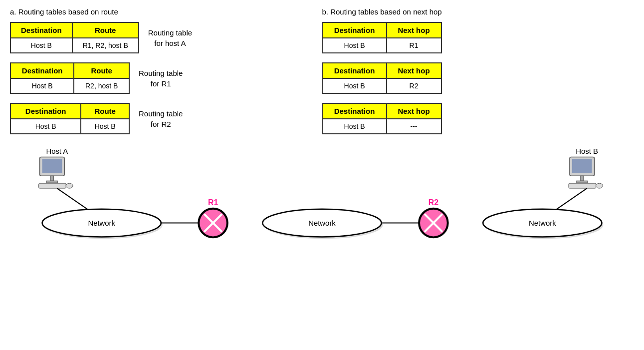  Describe the element at coordinates (41, 45) in the screenshot. I see `cell-a1-dest: Host B` at that location.